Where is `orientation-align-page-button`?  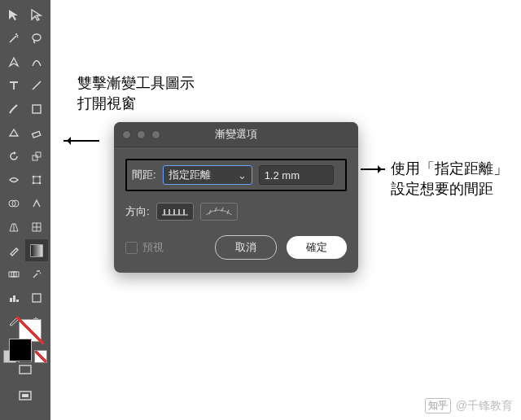
orientation-align-page-button is located at coordinates (175, 212).